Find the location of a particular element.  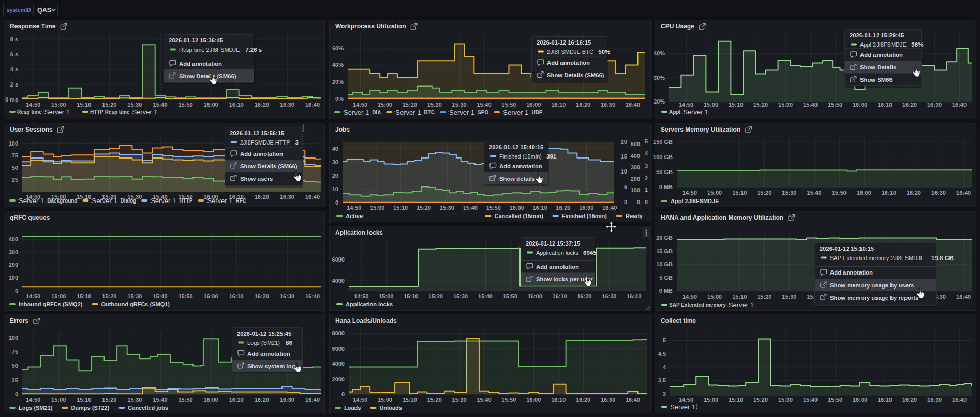

svg-text: DIA is located at coordinates (377, 113).